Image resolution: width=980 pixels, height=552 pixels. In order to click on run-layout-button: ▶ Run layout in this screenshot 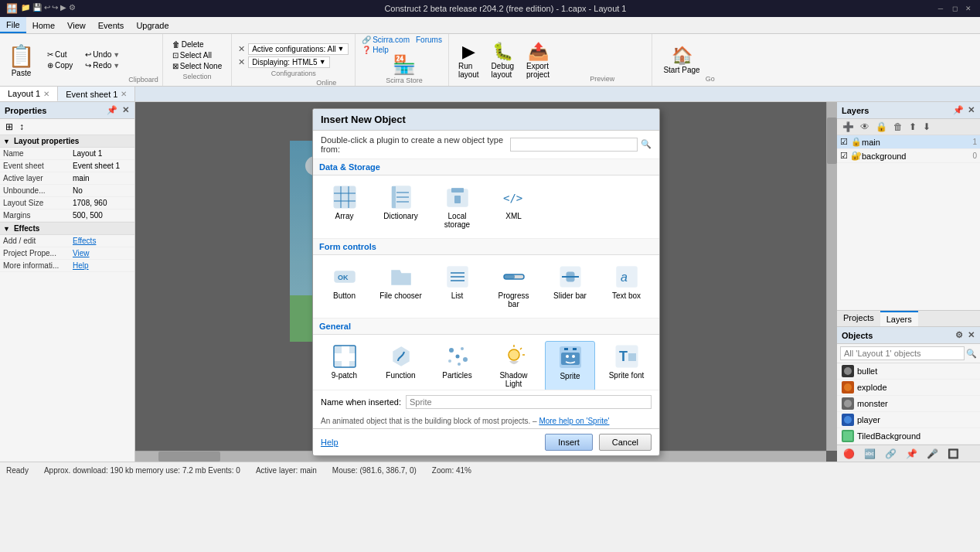, I will do `click(468, 60)`.